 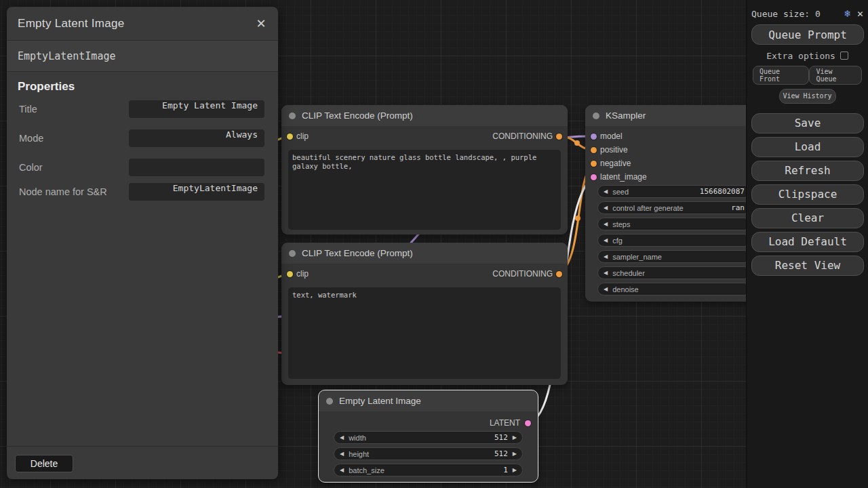 I want to click on input-port-positive, so click(x=594, y=150).